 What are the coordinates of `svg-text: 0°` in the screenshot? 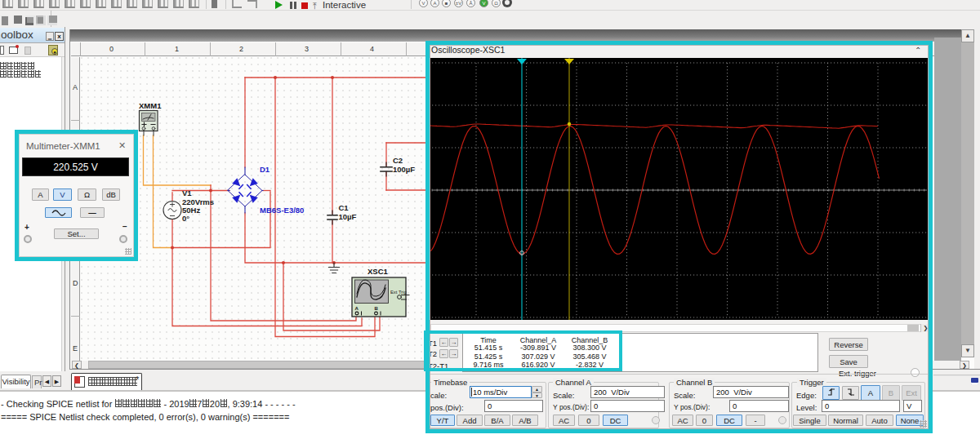 It's located at (186, 219).